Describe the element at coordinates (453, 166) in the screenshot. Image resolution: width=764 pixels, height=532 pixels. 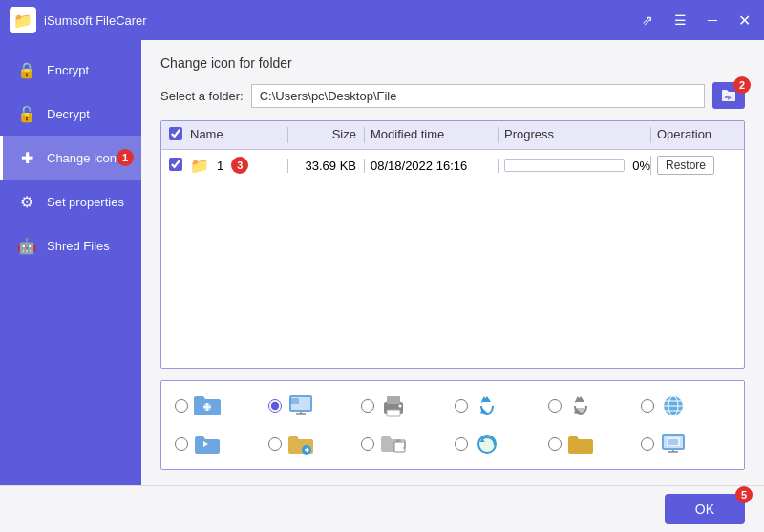
I see `table-row: 📁 1 3 33.69 KB 08/18/2022 16:16 0%` at that location.